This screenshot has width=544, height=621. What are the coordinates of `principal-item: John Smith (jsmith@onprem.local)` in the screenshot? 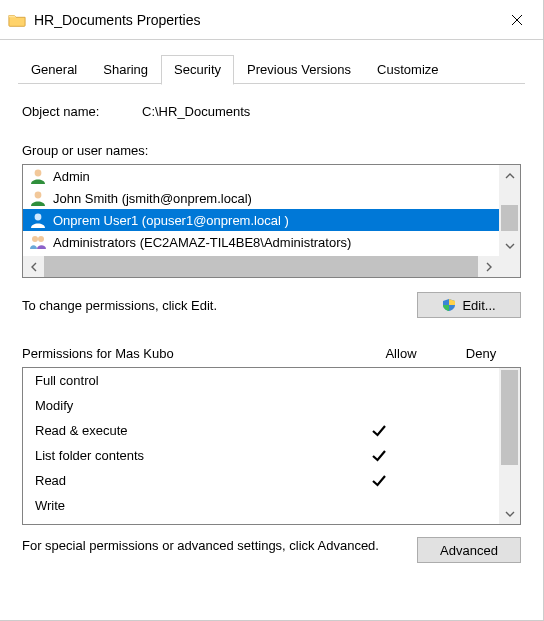 It's located at (261, 198).